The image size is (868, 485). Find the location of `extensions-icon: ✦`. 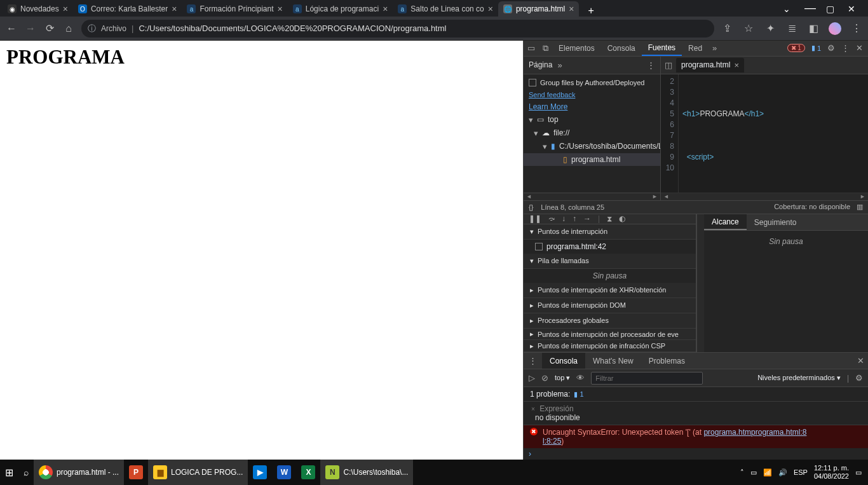

extensions-icon: ✦ is located at coordinates (770, 28).